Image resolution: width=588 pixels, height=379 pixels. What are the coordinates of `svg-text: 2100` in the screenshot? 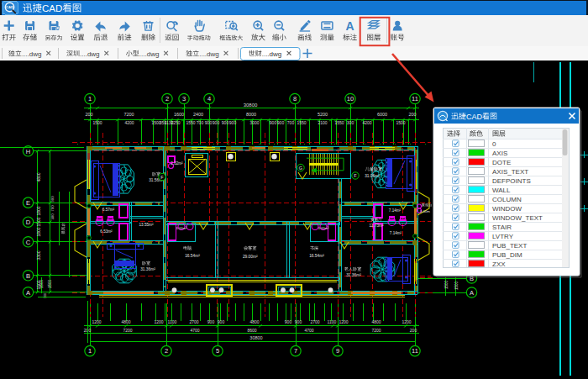 It's located at (323, 123).